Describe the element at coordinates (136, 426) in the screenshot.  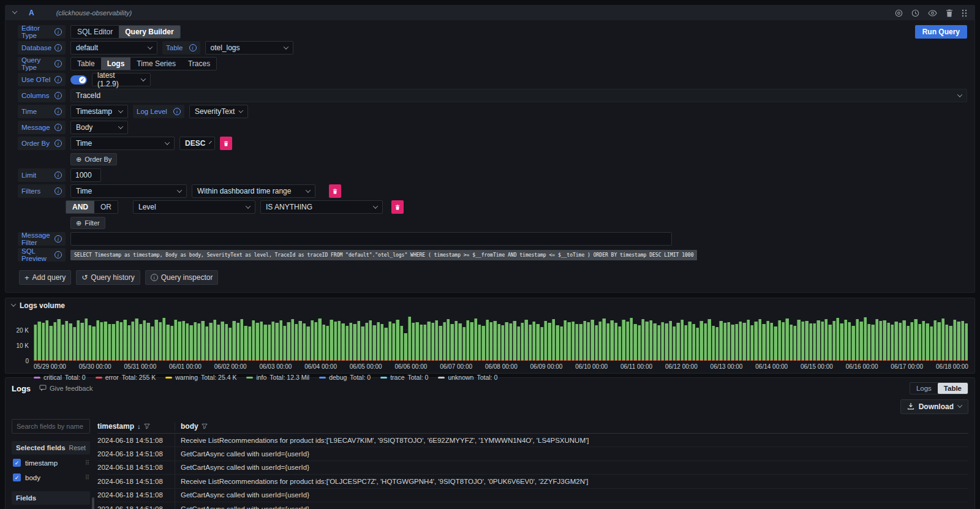
I see `timestamp-column-header: timestamp ↓` at that location.